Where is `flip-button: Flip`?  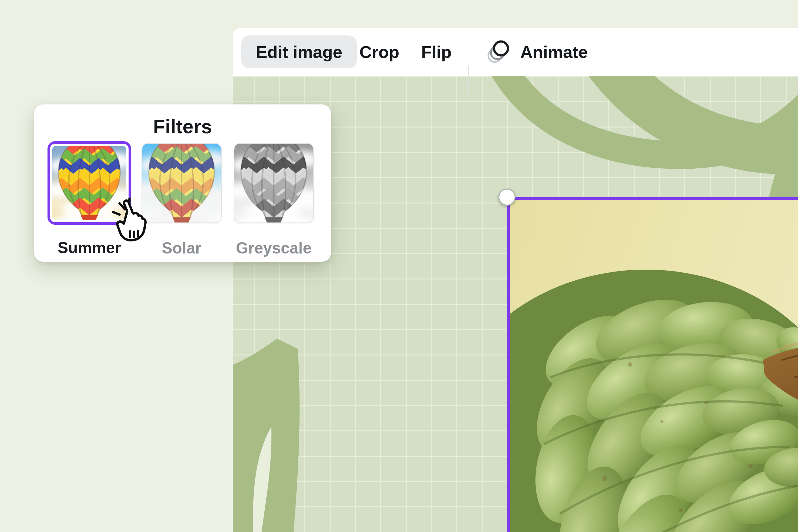 flip-button: Flip is located at coordinates (437, 52).